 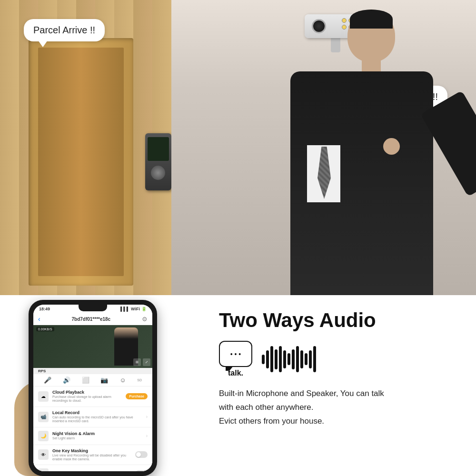 What do you see at coordinates (48, 380) in the screenshot?
I see `mic-icon: 🎤` at bounding box center [48, 380].